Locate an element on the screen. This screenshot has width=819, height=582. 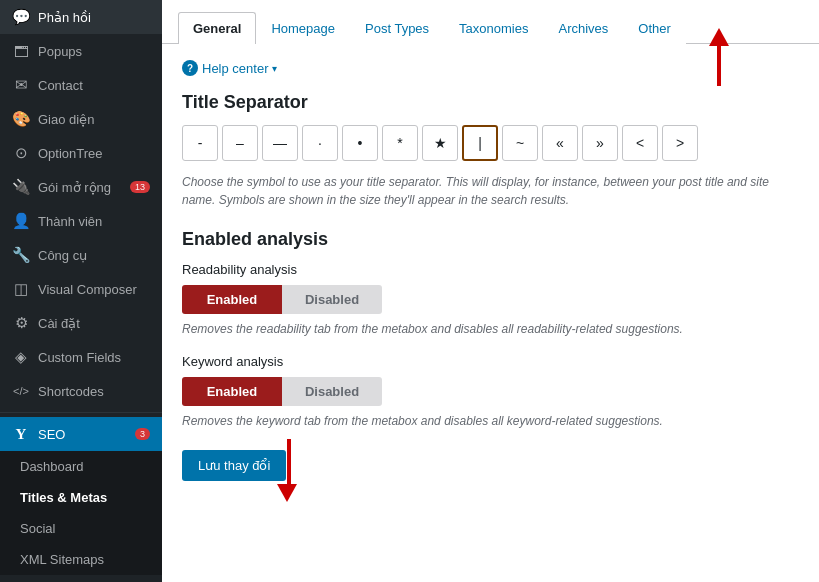
sidebar-divider is located at coordinates (81, 412).